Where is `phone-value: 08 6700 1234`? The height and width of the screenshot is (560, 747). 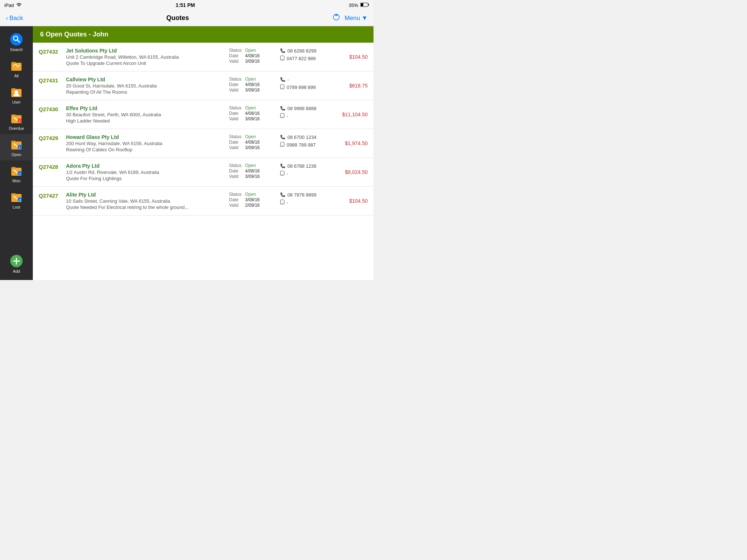
phone-value: 08 6700 1234 is located at coordinates (302, 137).